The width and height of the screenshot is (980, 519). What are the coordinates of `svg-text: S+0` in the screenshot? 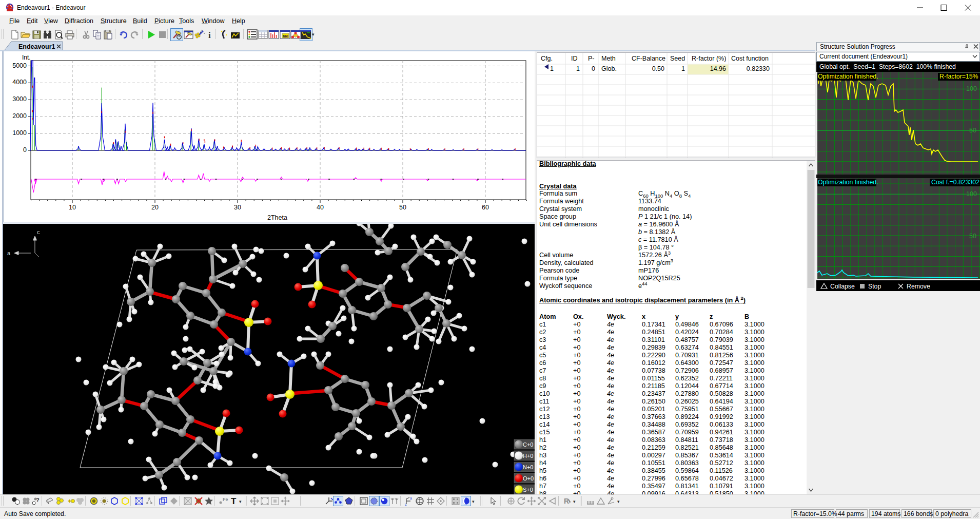 It's located at (528, 490).